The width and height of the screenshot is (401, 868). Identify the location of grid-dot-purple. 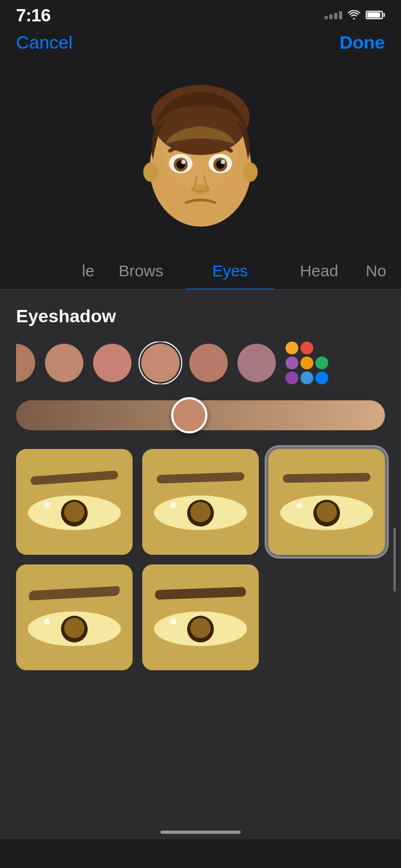
(292, 363).